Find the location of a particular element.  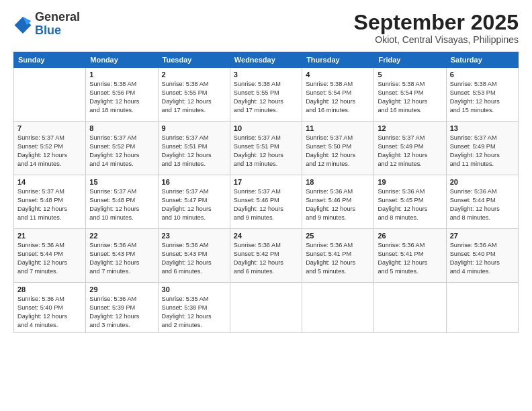

day-number: 4 is located at coordinates (338, 75).